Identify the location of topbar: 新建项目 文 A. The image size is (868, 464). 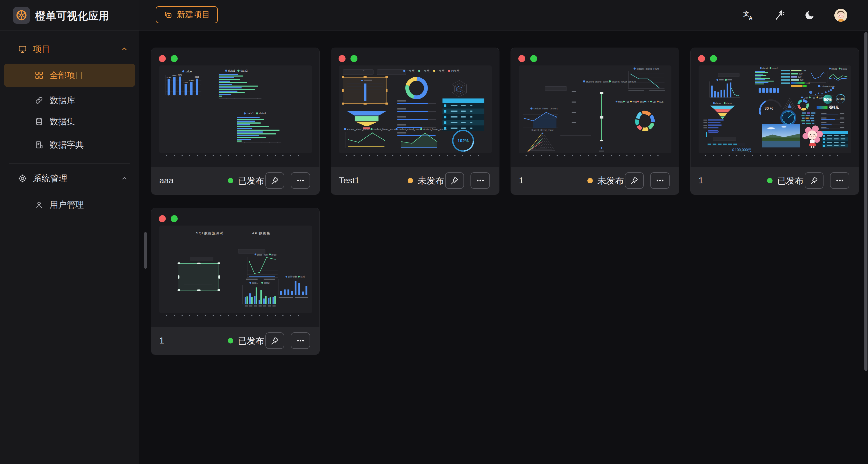
(503, 16).